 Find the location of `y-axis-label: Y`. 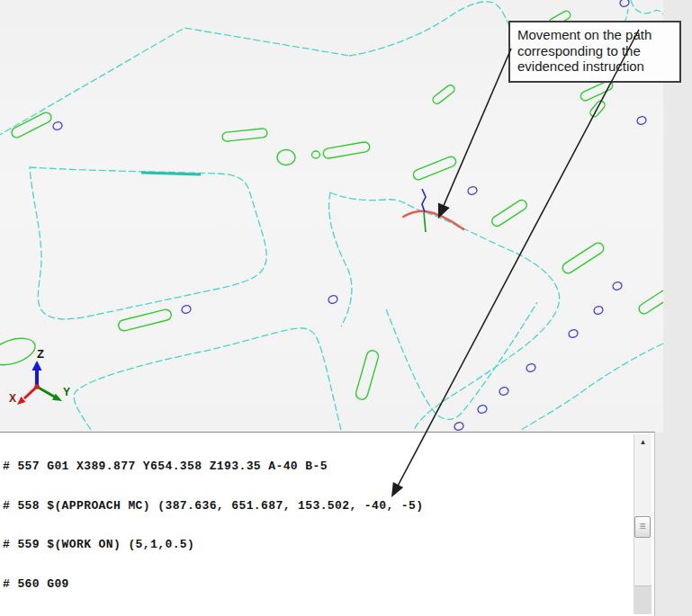

y-axis-label: Y is located at coordinates (67, 392).